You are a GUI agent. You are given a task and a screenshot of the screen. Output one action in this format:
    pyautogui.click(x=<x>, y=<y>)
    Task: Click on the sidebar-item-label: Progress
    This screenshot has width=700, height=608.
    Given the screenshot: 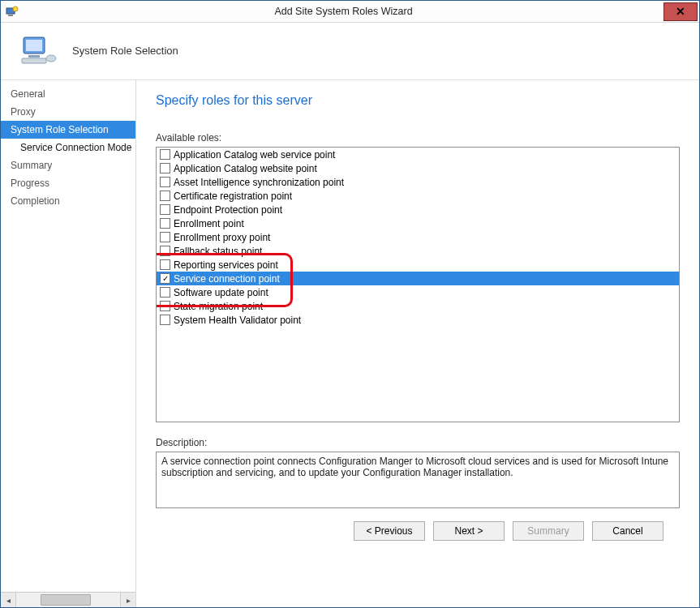 What is the action you would take?
    pyautogui.click(x=30, y=183)
    